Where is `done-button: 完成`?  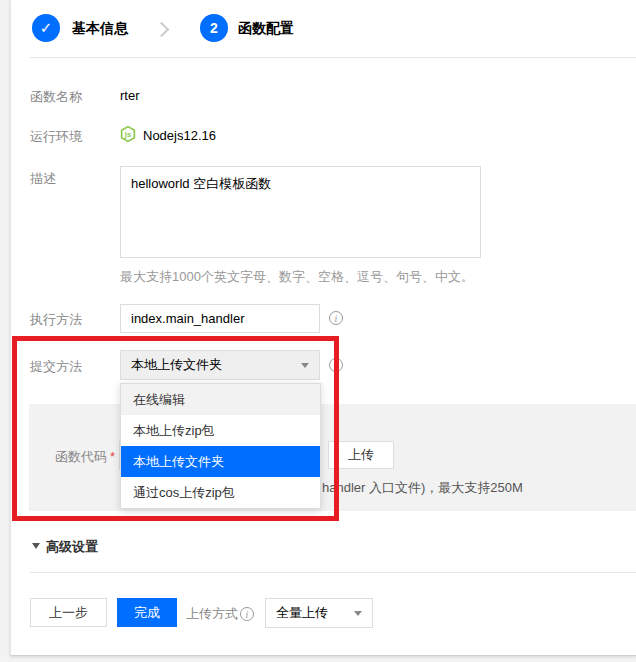
done-button: 完成 is located at coordinates (147, 612).